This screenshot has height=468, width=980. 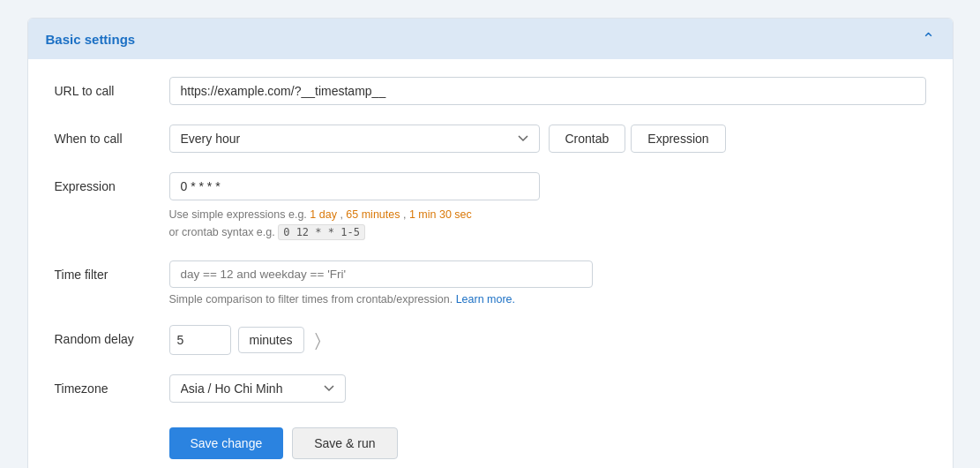 I want to click on hint-1min: 1 min, so click(x=423, y=215).